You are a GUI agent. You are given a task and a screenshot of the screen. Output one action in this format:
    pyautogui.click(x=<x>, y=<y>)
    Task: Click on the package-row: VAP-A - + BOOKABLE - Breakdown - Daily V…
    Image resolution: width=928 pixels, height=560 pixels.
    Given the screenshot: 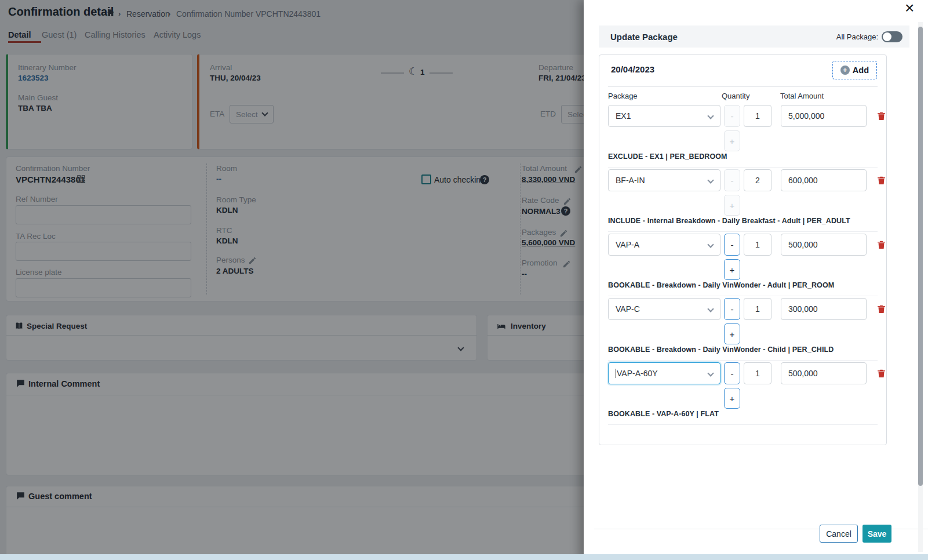 What is the action you would take?
    pyautogui.click(x=743, y=266)
    